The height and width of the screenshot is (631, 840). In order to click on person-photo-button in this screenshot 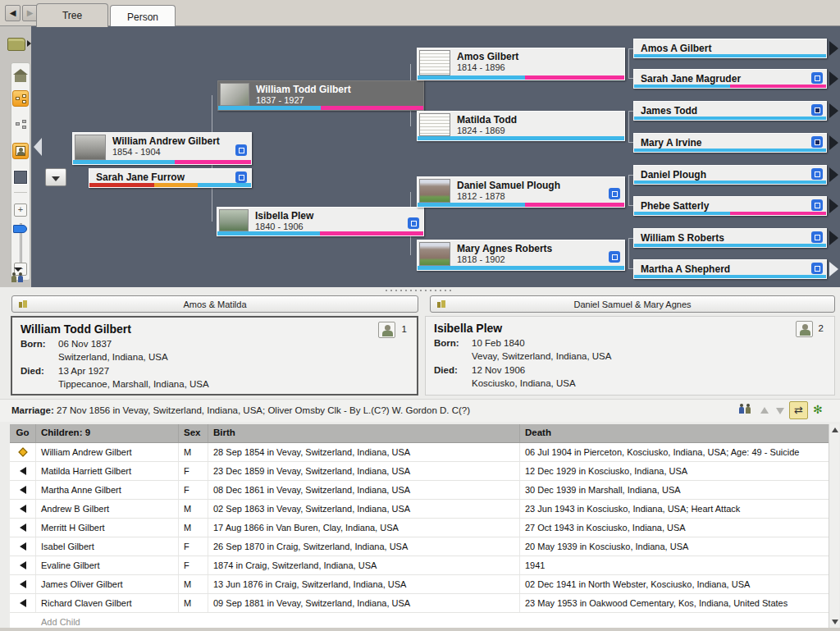, I will do `click(21, 151)`.